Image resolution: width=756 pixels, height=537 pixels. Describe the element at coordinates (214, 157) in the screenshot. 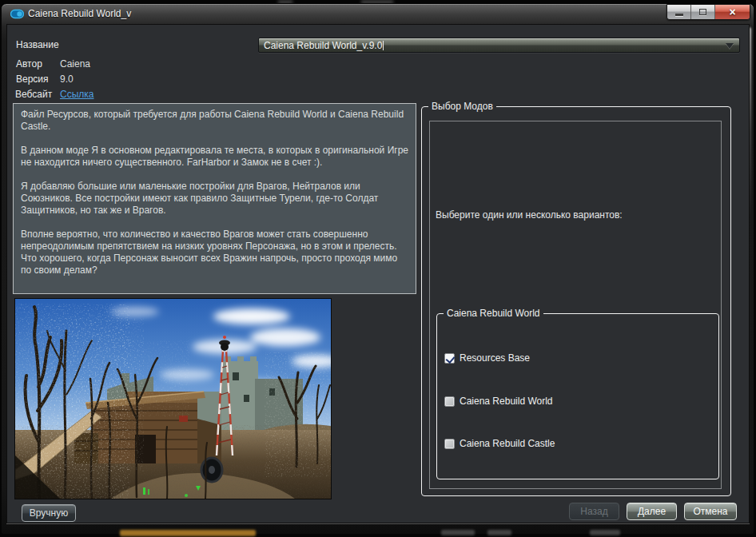

I see `description-paragraph: В данном моде Я в основном редактировала…` at that location.